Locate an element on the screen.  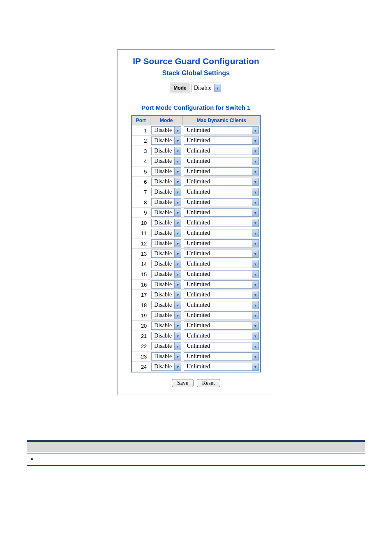
port-cell: 2 is located at coordinates (141, 141).